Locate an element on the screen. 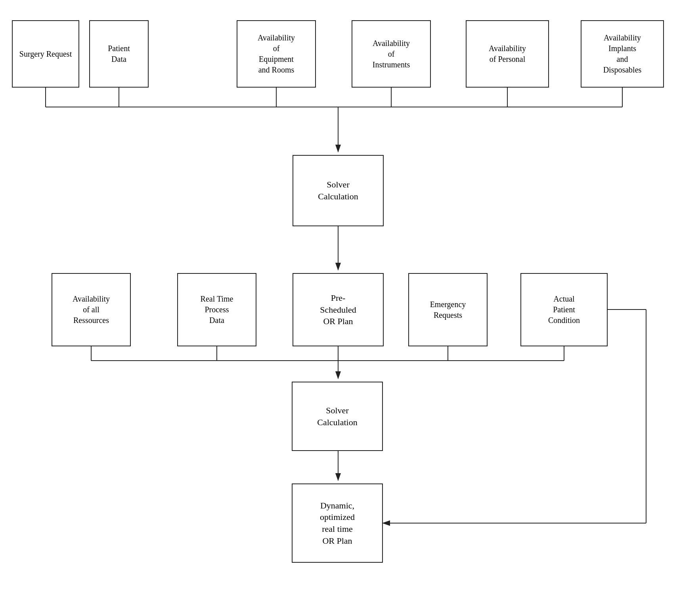 The height and width of the screenshot is (598, 700). avail-personal-box: Availabilityof Personal is located at coordinates (507, 54).